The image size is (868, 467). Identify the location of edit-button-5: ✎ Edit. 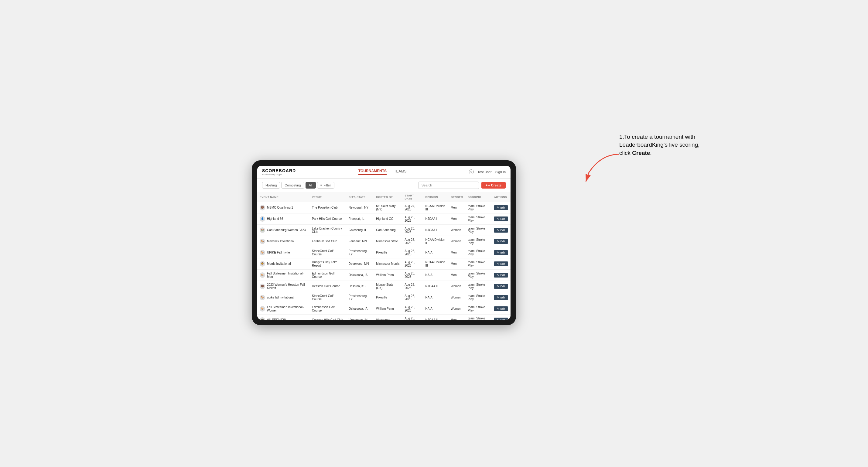
(501, 264).